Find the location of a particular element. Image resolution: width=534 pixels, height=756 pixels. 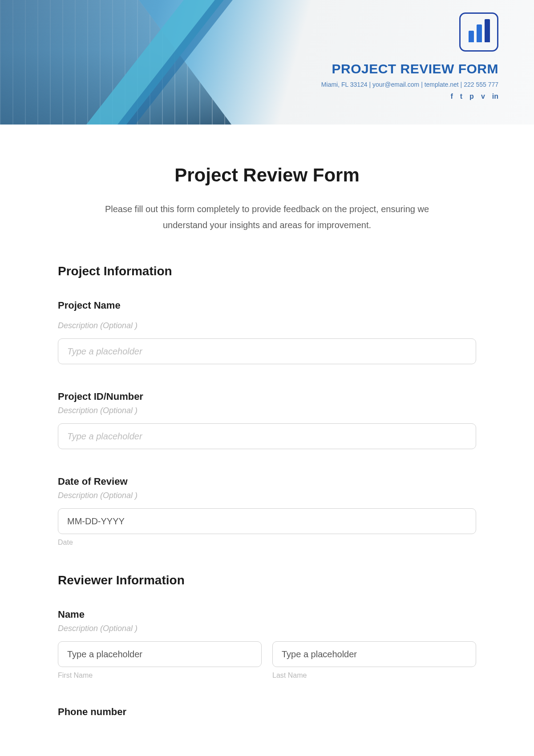

page-title: Project Review Form is located at coordinates (267, 175).